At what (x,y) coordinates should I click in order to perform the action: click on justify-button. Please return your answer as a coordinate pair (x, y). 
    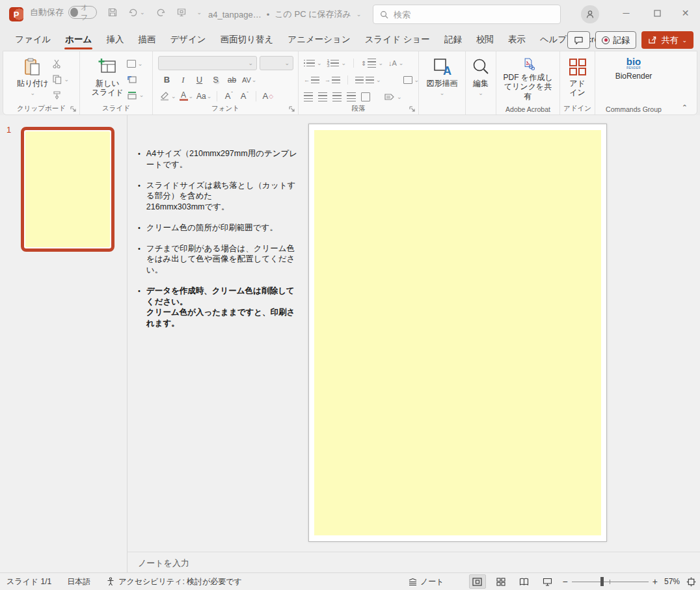
    Looking at the image, I should click on (351, 97).